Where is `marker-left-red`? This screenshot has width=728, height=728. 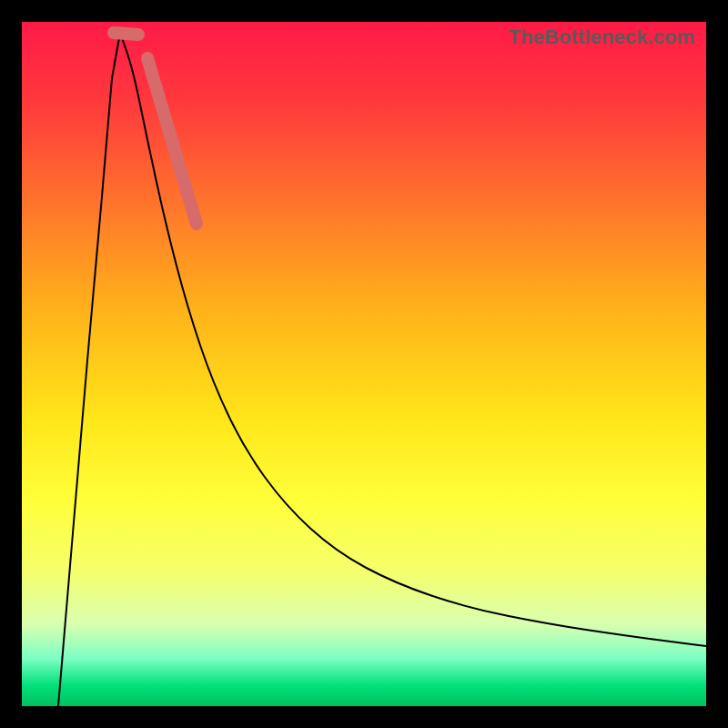
marker-left-red is located at coordinates (126, 34).